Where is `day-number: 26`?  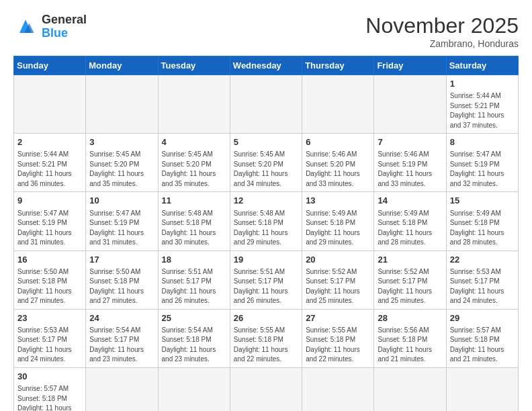
day-number: 26 is located at coordinates (266, 318).